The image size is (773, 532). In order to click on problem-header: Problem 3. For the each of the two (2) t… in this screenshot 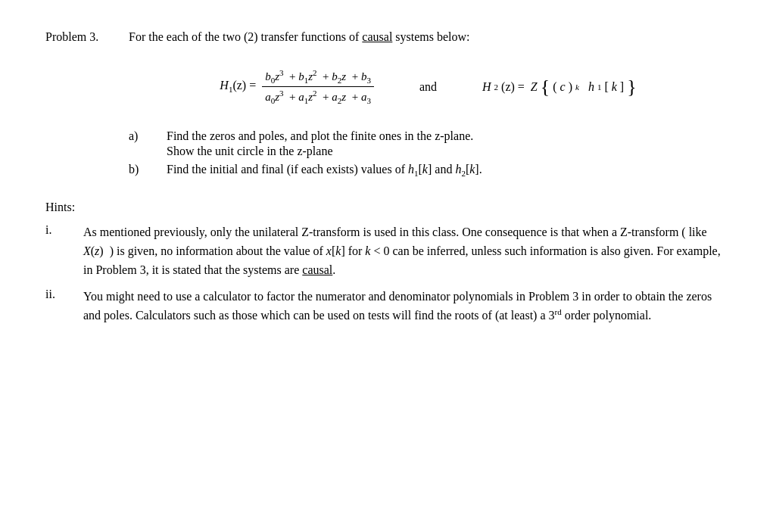, I will do `click(386, 37)`.